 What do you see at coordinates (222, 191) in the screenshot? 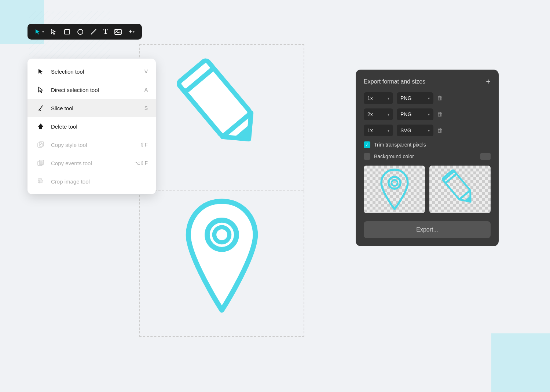
I see `canvas-divider` at bounding box center [222, 191].